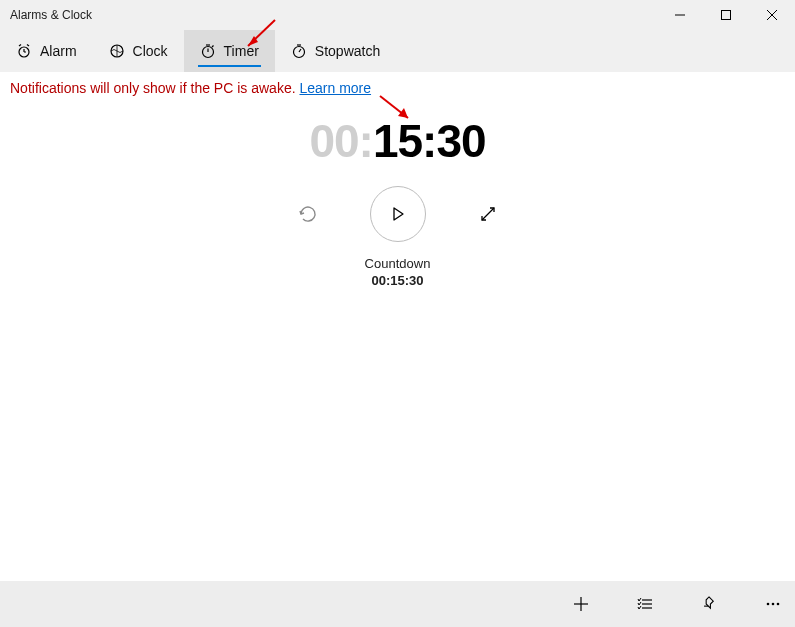 The height and width of the screenshot is (627, 795). I want to click on tab-timer: Timer, so click(230, 51).